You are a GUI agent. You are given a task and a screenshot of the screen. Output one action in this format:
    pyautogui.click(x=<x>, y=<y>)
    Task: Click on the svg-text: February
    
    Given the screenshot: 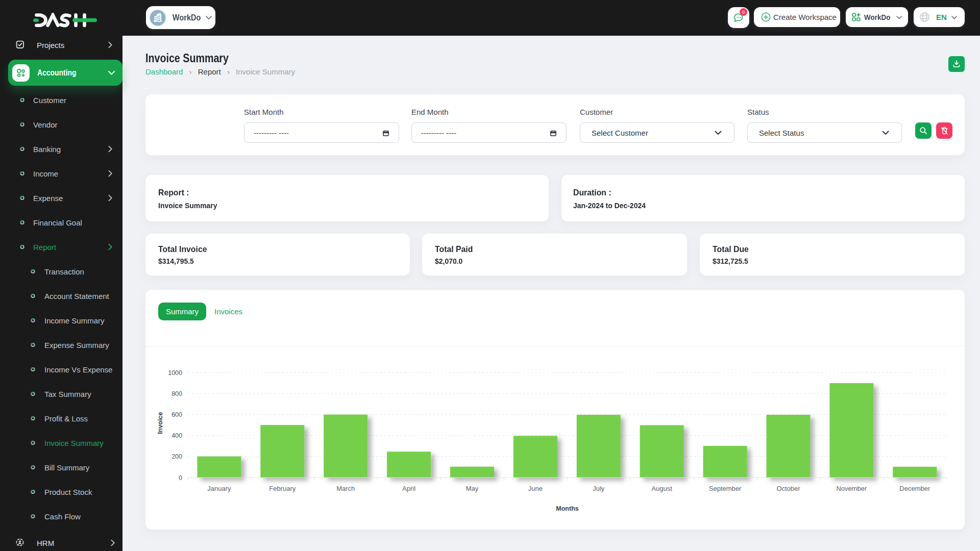 What is the action you would take?
    pyautogui.click(x=283, y=489)
    